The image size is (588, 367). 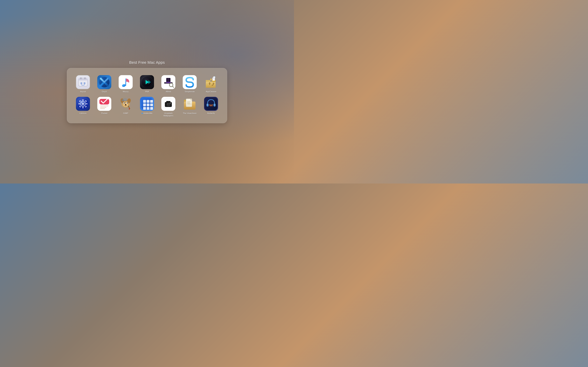 I want to click on app-gimp: GIMP, so click(x=126, y=107).